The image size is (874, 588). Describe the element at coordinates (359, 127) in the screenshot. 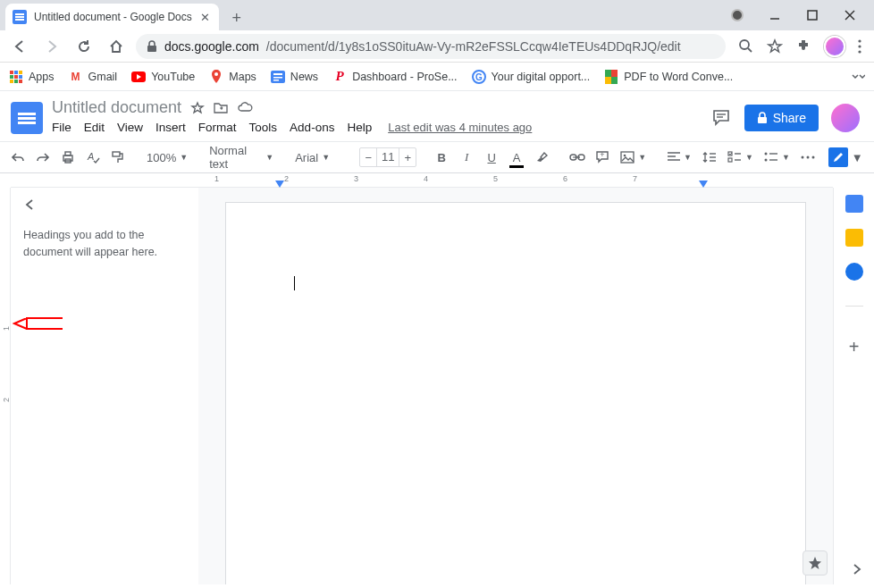

I see `menu-help: Help` at that location.